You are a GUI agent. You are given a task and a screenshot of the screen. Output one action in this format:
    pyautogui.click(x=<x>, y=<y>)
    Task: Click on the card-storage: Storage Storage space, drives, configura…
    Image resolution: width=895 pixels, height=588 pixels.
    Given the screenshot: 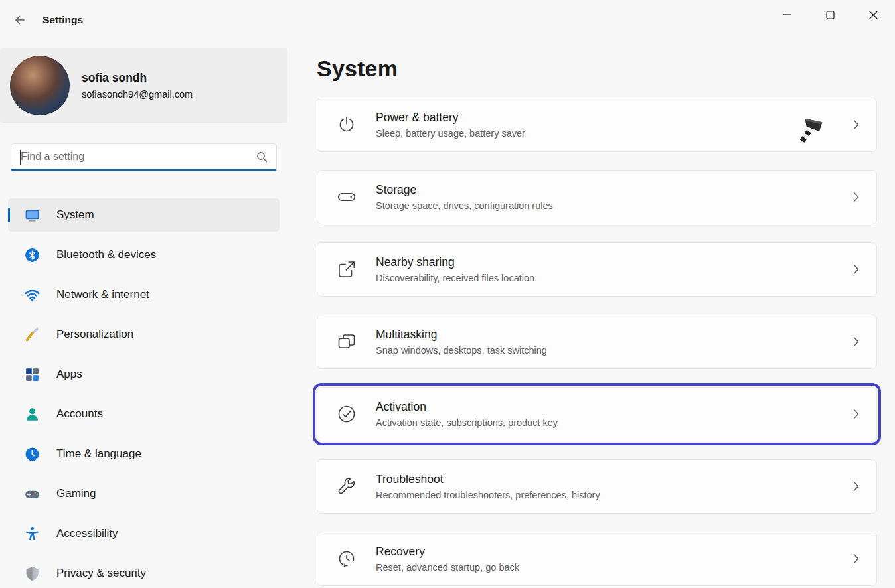 What is the action you would take?
    pyautogui.click(x=597, y=197)
    